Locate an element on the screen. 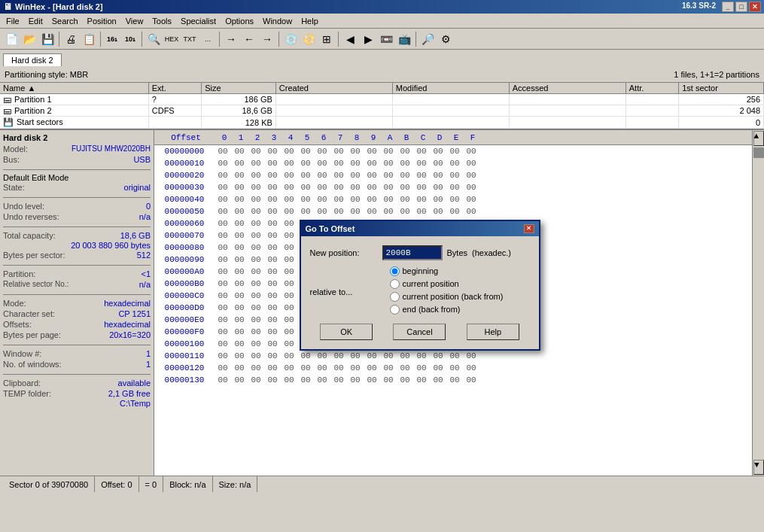 The image size is (764, 532). table-row: 🖴Partition 2 CDFS 18,6 GB 2 048 is located at coordinates (382, 111).